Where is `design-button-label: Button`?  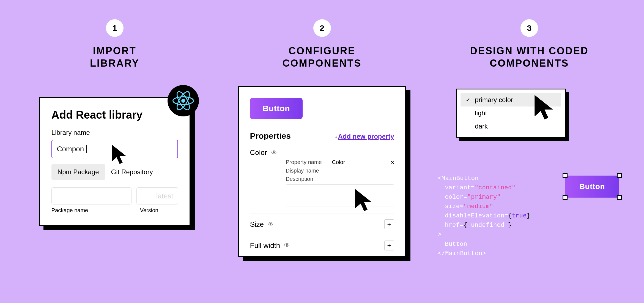 design-button-label: Button is located at coordinates (592, 187).